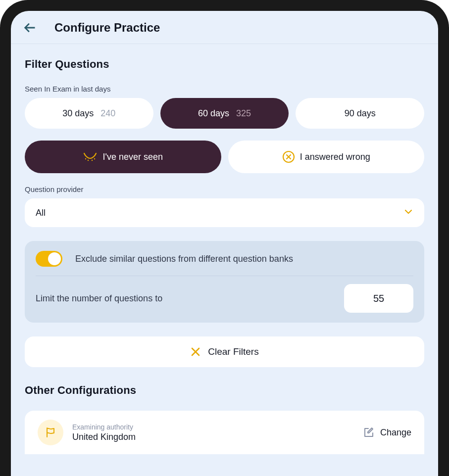 The width and height of the screenshot is (449, 476). I want to click on status-chip-row: I've never seen I answered wrong, so click(225, 157).